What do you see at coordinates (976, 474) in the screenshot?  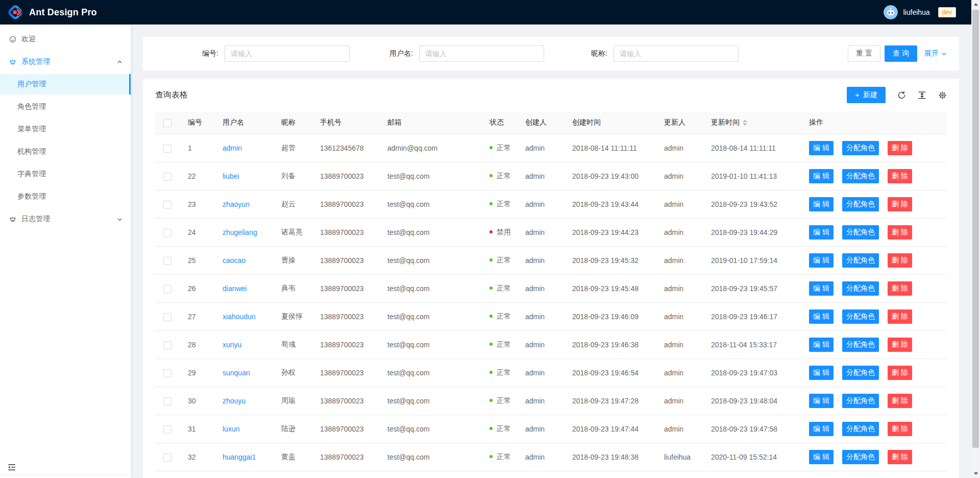 I see `scroll-down-arrow-icon` at bounding box center [976, 474].